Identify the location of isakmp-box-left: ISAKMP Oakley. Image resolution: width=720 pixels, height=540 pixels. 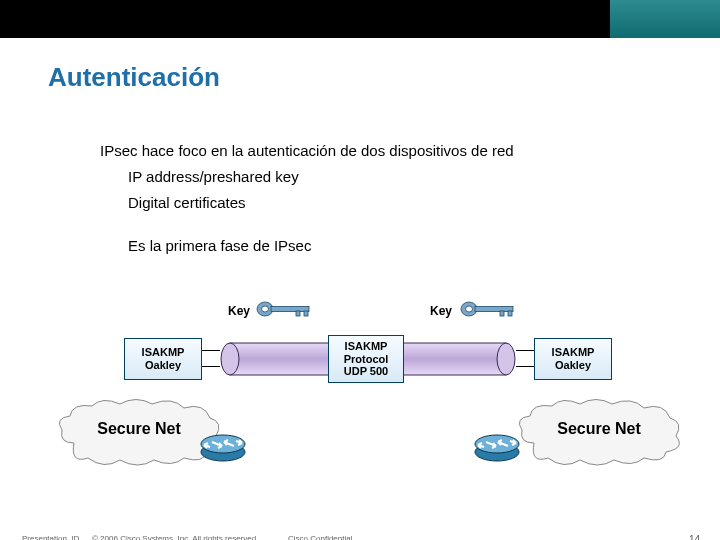
(163, 359).